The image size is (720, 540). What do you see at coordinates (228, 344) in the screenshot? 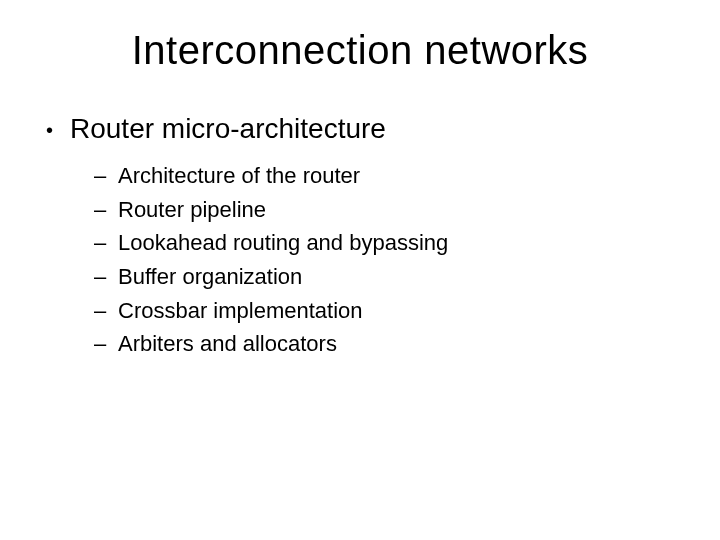
I see `sub-bullet-text: Arbiters and allocators` at bounding box center [228, 344].